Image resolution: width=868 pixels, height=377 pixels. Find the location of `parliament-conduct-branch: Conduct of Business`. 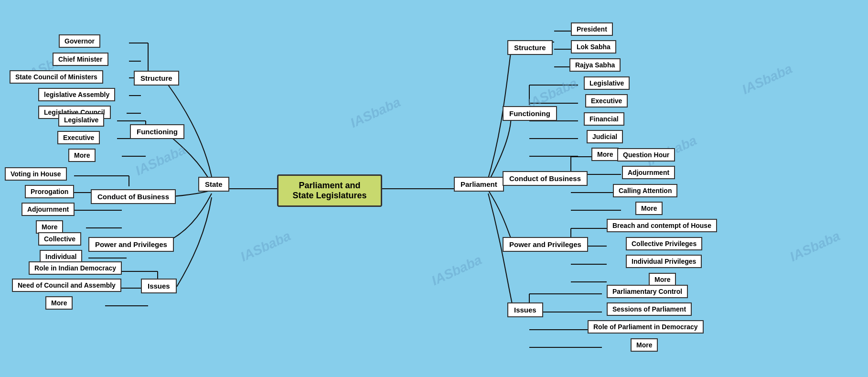

parliament-conduct-branch: Conduct of Business is located at coordinates (545, 179).